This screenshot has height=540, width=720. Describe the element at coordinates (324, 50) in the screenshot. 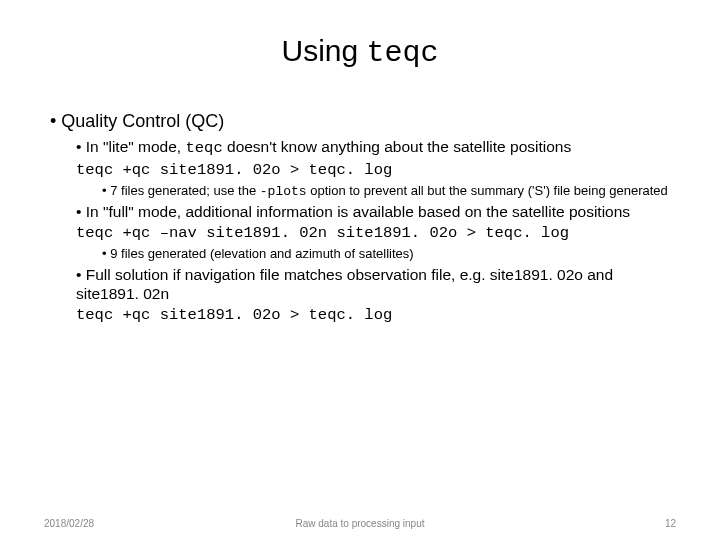

I see `title-prefix: Using` at that location.